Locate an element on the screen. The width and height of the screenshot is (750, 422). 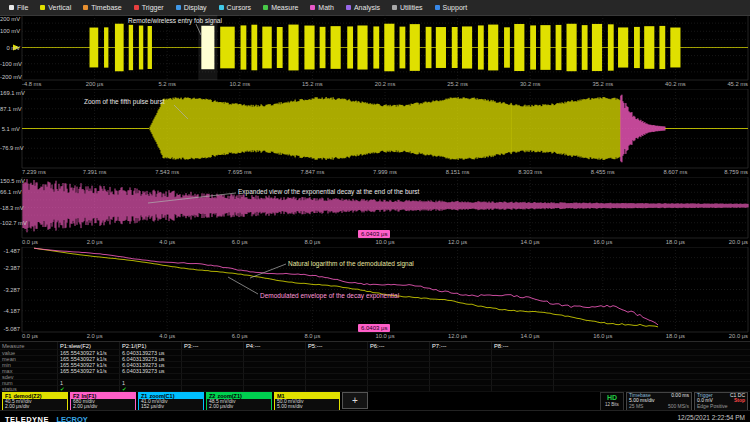
measure-col-header: P3:--- is located at coordinates (213, 346).